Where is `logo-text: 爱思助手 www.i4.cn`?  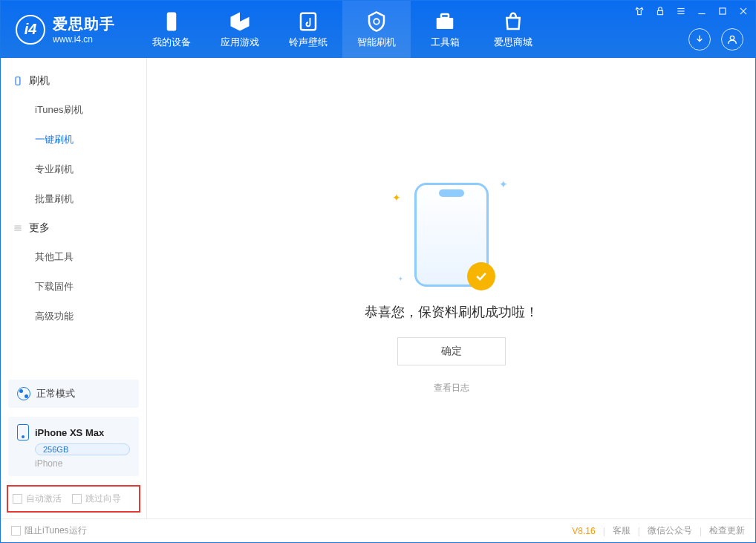
logo-text: 爱思助手 www.i4.cn is located at coordinates (84, 30).